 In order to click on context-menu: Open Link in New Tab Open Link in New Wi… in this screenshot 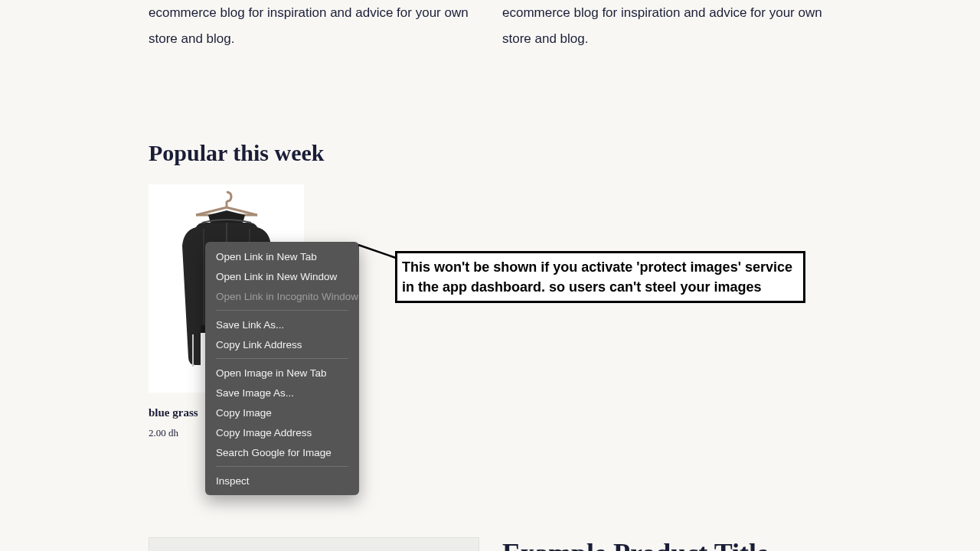, I will do `click(282, 369)`.